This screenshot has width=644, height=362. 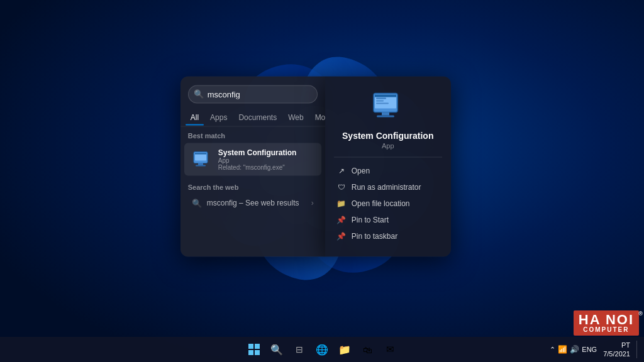 What do you see at coordinates (313, 203) in the screenshot?
I see `chevron-right-icon: ›` at bounding box center [313, 203].